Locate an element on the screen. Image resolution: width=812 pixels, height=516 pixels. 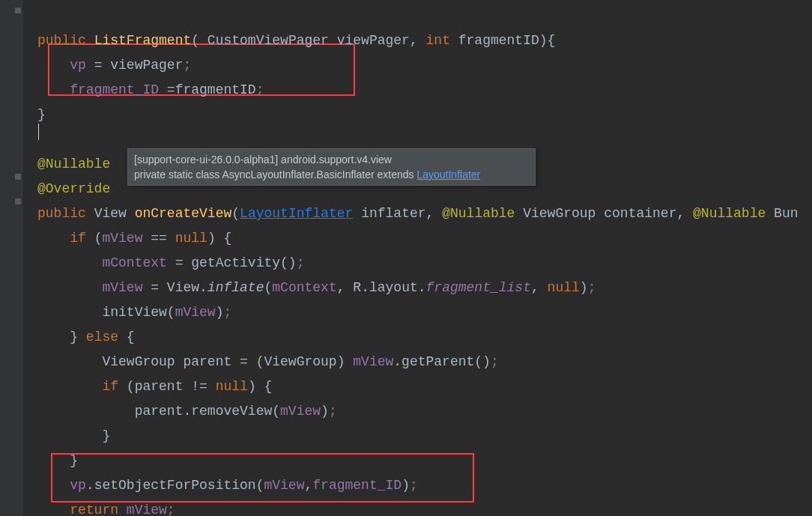
param-type: CustomViewPager is located at coordinates (268, 40).